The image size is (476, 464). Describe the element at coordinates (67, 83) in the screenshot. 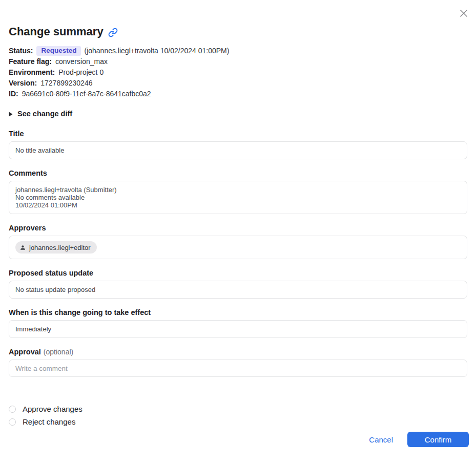

I see `version-value: 1727899230246` at that location.